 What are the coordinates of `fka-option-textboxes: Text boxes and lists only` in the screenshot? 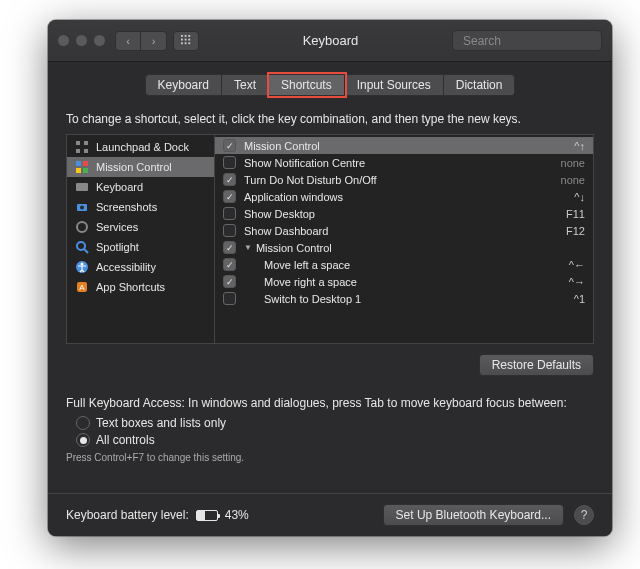 It's located at (335, 423).